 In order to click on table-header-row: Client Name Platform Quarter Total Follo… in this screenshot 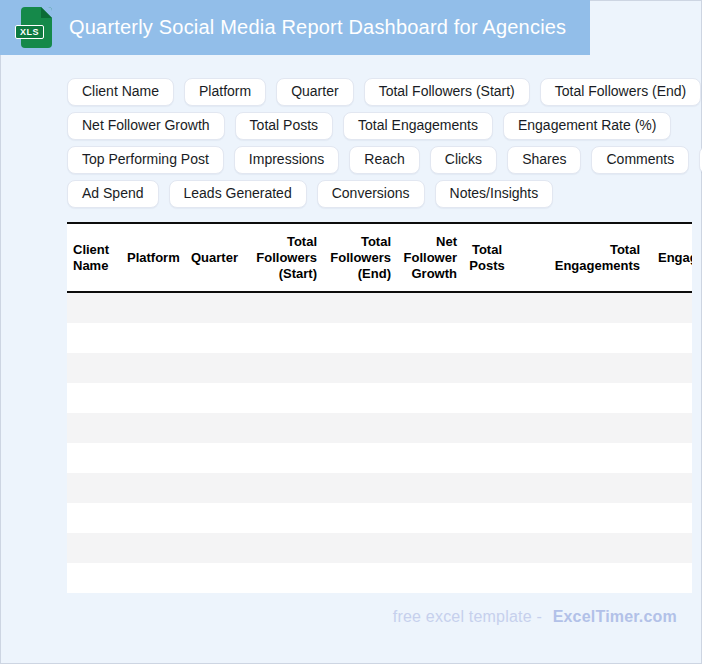, I will do `click(380, 258)`.